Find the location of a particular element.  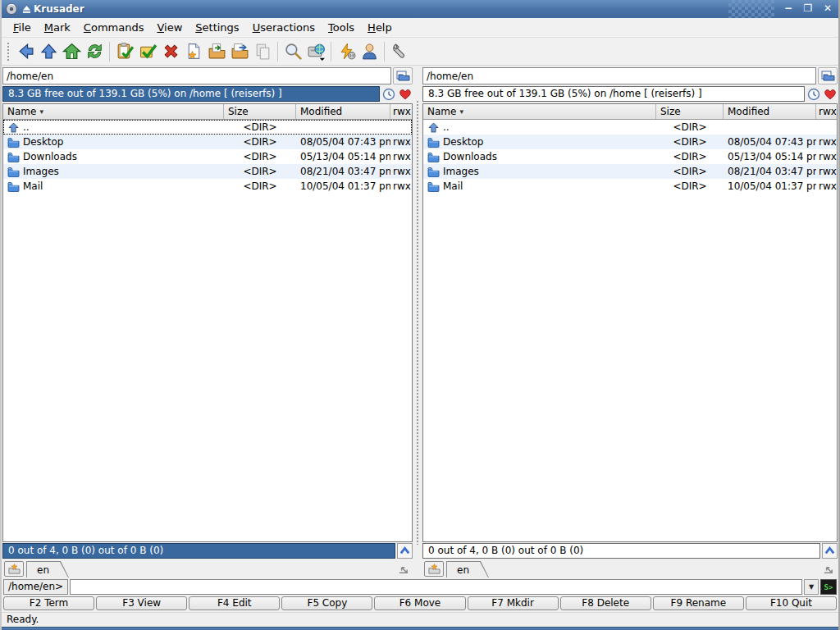

menu-useractions: Useractions is located at coordinates (284, 28).